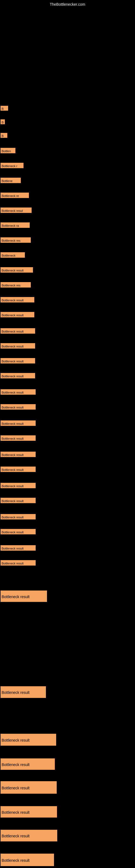  Describe the element at coordinates (11, 180) in the screenshot. I see `bottleneck-result-item: Bottlene` at that location.